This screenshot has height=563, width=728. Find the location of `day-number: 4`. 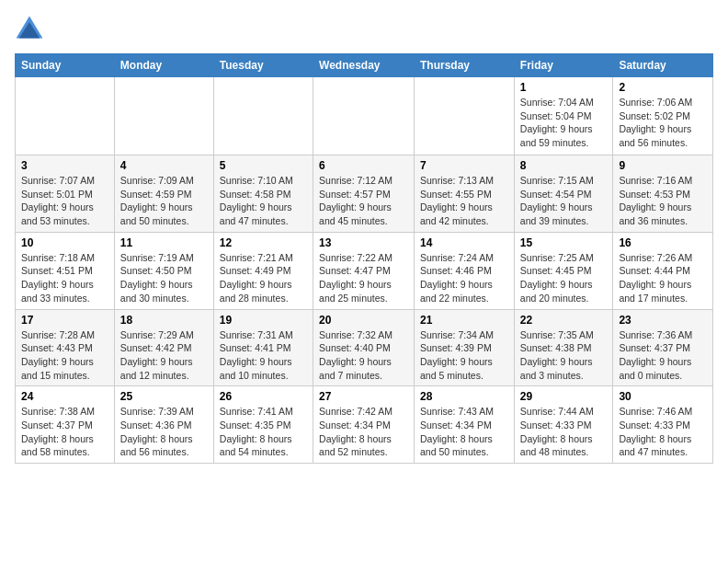

day-number: 4 is located at coordinates (164, 166).